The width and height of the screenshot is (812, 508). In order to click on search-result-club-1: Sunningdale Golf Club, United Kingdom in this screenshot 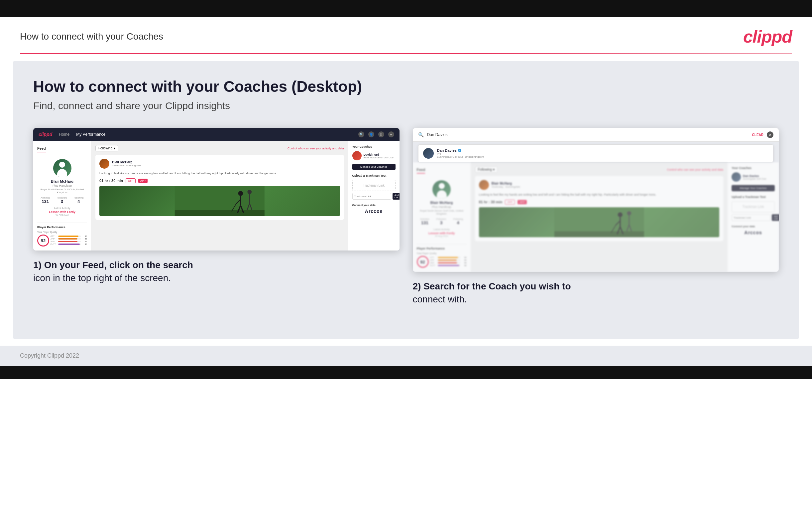, I will do `click(461, 157)`.